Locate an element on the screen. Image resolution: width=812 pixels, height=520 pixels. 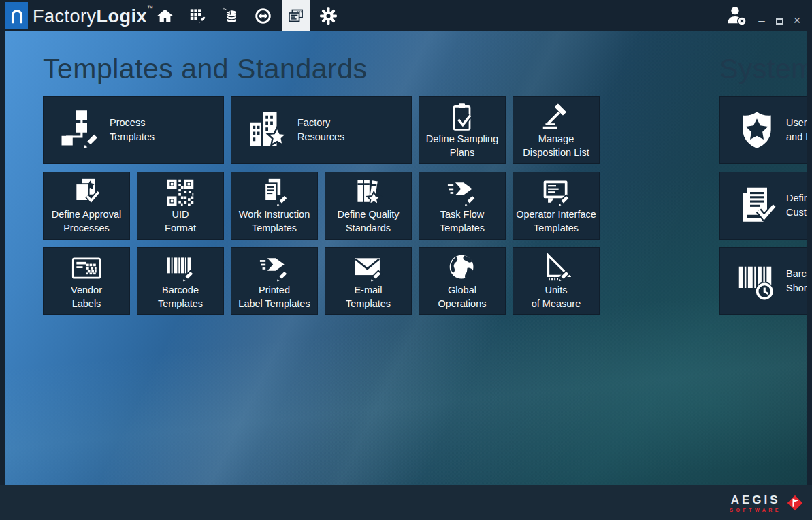
tile-label: Usersand Roles is located at coordinates (796, 130).